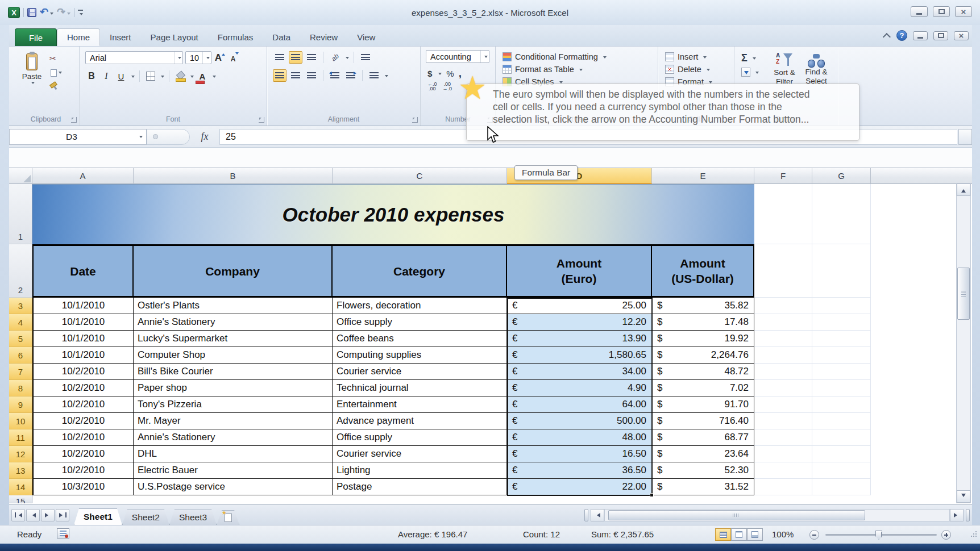  What do you see at coordinates (420, 437) in the screenshot?
I see `cell-category: Office supply` at bounding box center [420, 437].